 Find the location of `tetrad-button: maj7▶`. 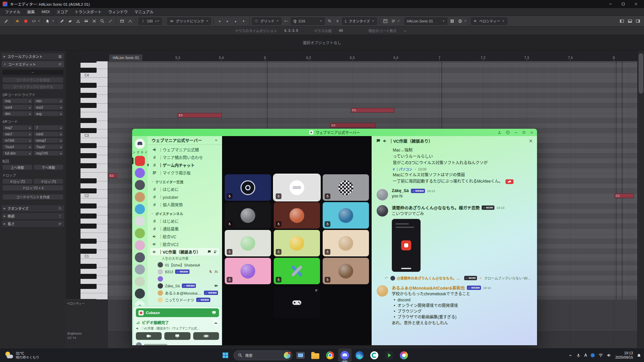

tetrad-button: maj7▶ is located at coordinates (17, 128).